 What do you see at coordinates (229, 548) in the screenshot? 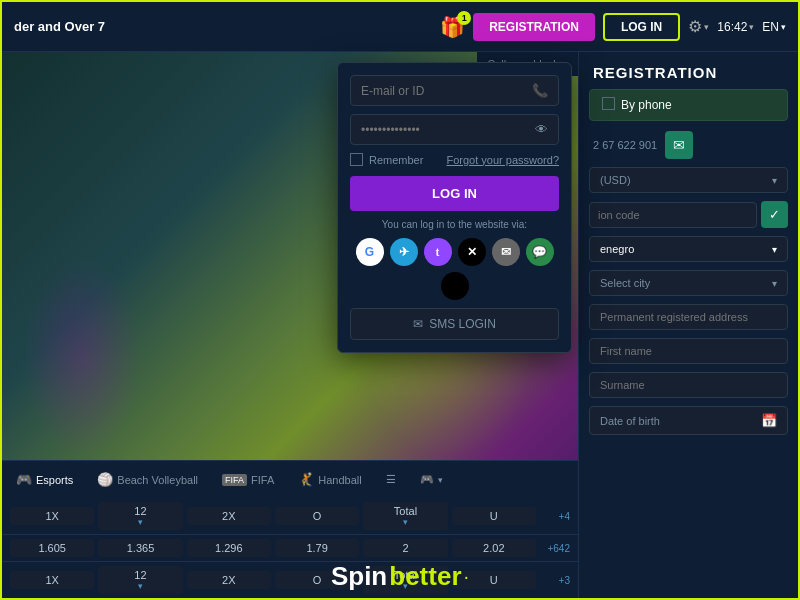
I see `odds-val-3: 1.296` at bounding box center [229, 548].